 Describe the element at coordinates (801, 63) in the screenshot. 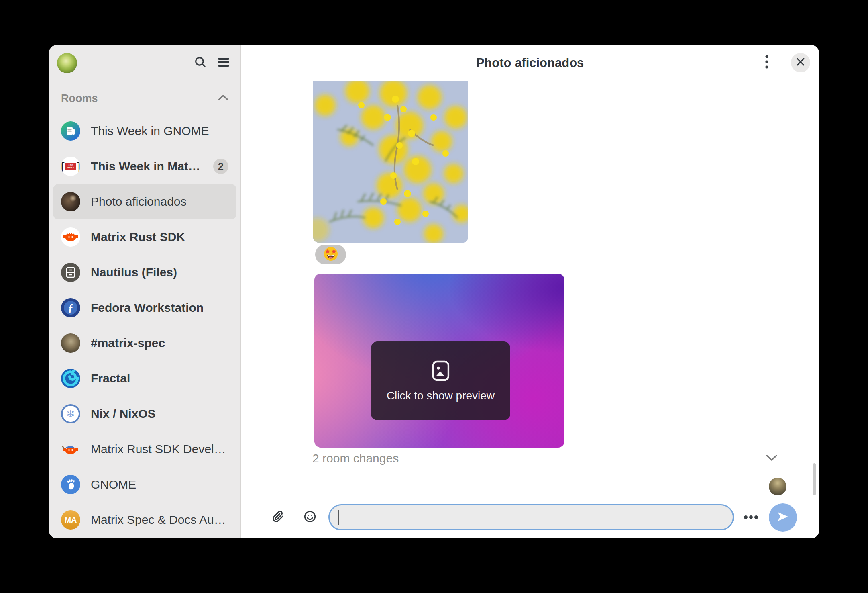

I see `close-icon` at that location.